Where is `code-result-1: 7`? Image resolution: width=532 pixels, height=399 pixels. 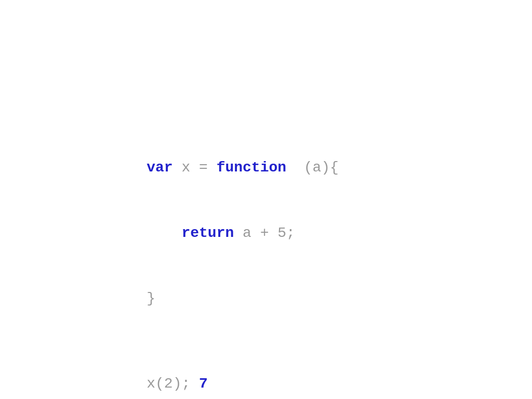
code-result-1: 7 is located at coordinates (204, 383).